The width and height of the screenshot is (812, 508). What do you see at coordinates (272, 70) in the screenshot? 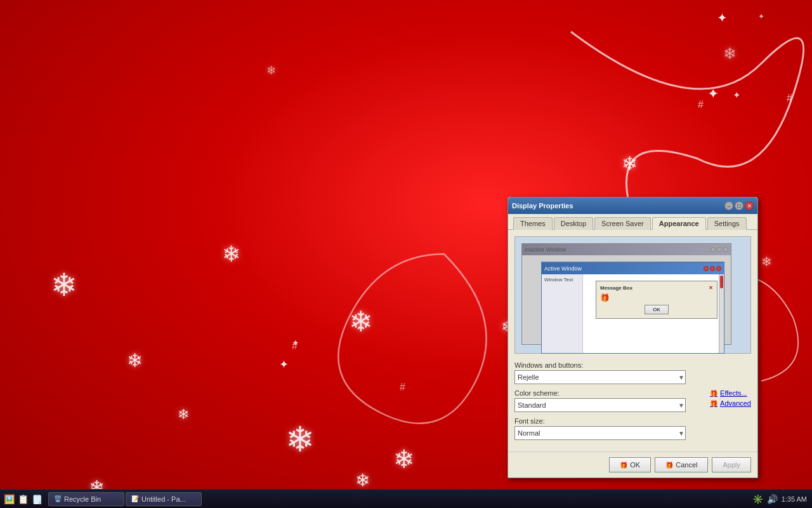
I see `snowflake-11: ❄` at bounding box center [272, 70].